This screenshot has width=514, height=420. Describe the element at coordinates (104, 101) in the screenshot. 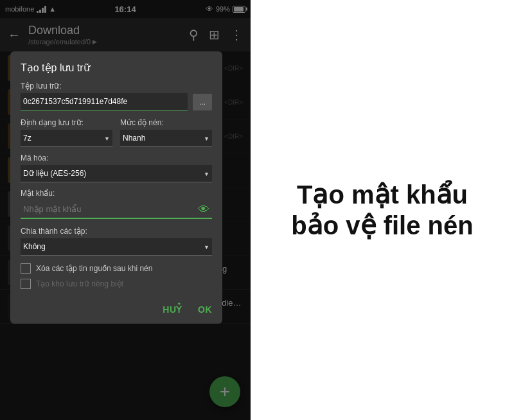

I see `file-name-input` at that location.